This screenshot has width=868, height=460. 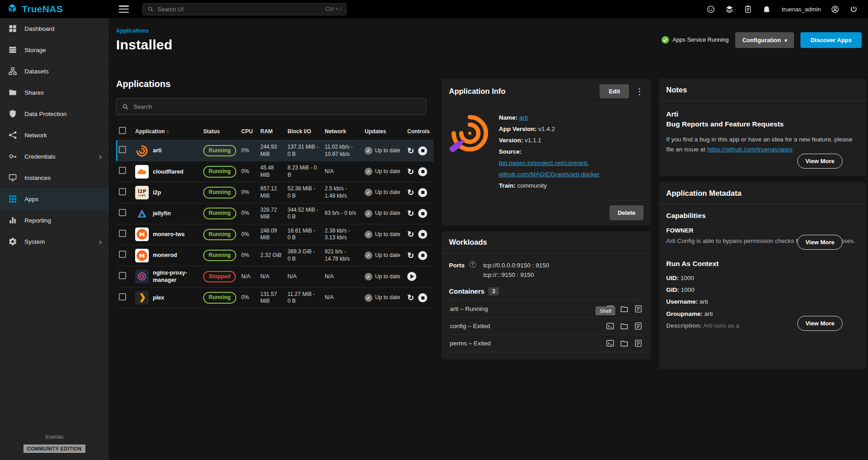 What do you see at coordinates (342, 193) in the screenshot?
I see `network-value: 2.5 kb/s - 1.48 kb/s` at bounding box center [342, 193].